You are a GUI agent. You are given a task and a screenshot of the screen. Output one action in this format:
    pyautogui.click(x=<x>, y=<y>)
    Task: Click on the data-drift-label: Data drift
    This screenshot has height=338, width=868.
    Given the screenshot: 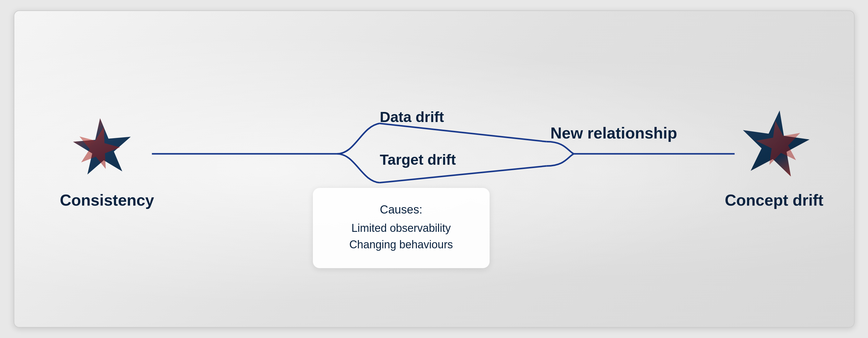 What is the action you would take?
    pyautogui.click(x=412, y=117)
    